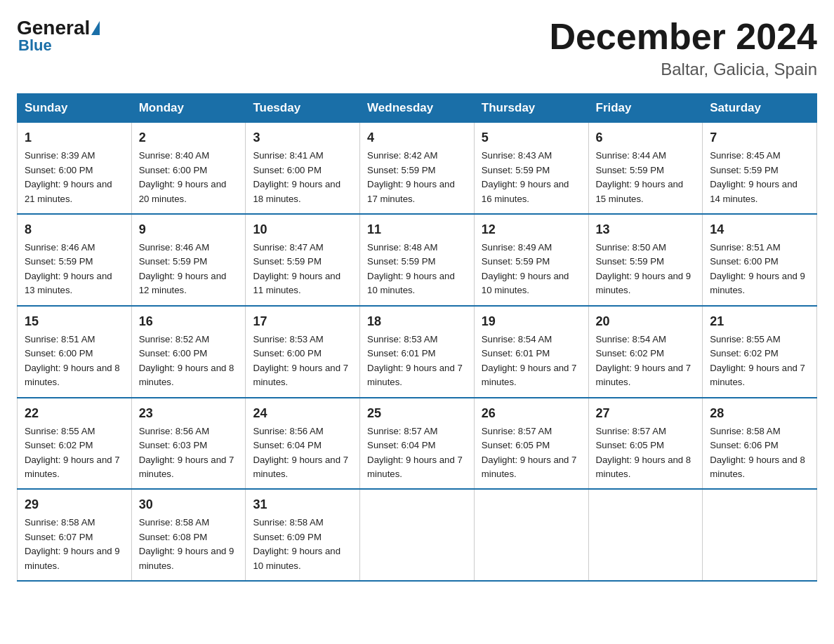  What do you see at coordinates (69, 177) in the screenshot?
I see `day-info: Sunrise: 8:39 AMSunset: 6:00 PMDaylight:…` at bounding box center [69, 177].